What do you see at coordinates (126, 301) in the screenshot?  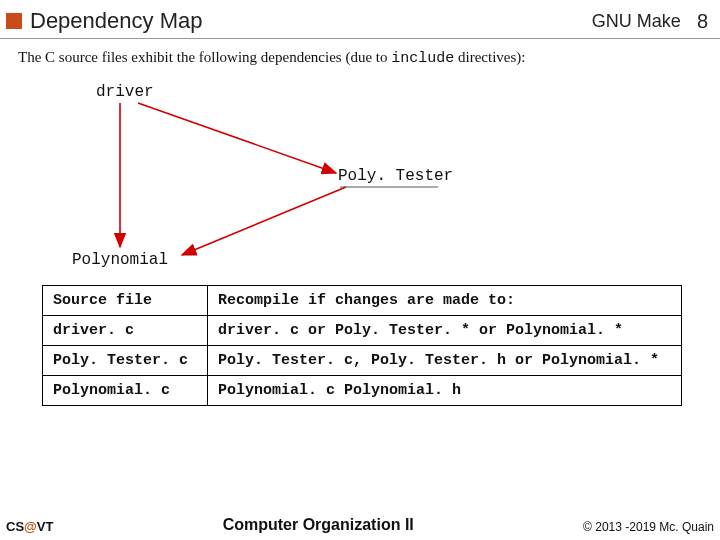 I see `table-header-source: Source file` at bounding box center [126, 301].